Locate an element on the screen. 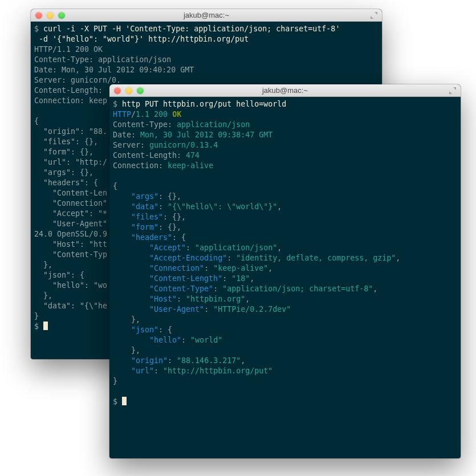 Image resolution: width=476 pixels, height=476 pixels. json-line: "Host": "htt is located at coordinates (71, 244).